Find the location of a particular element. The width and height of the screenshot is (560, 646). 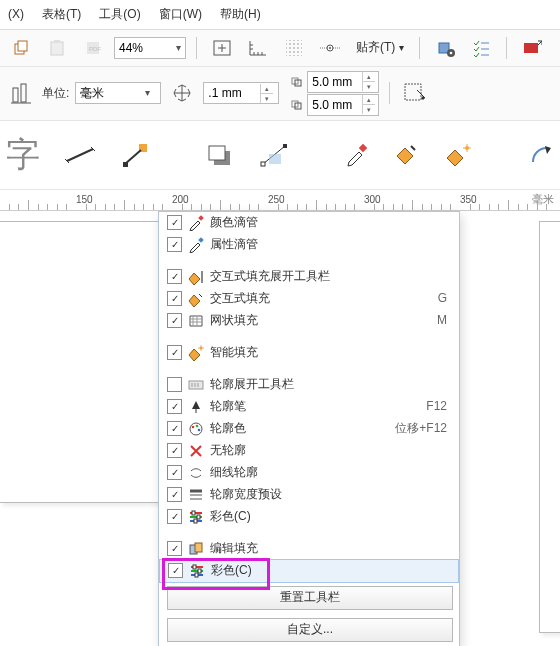

popup-item: ✓交互式填充G is located at coordinates (309, 299).